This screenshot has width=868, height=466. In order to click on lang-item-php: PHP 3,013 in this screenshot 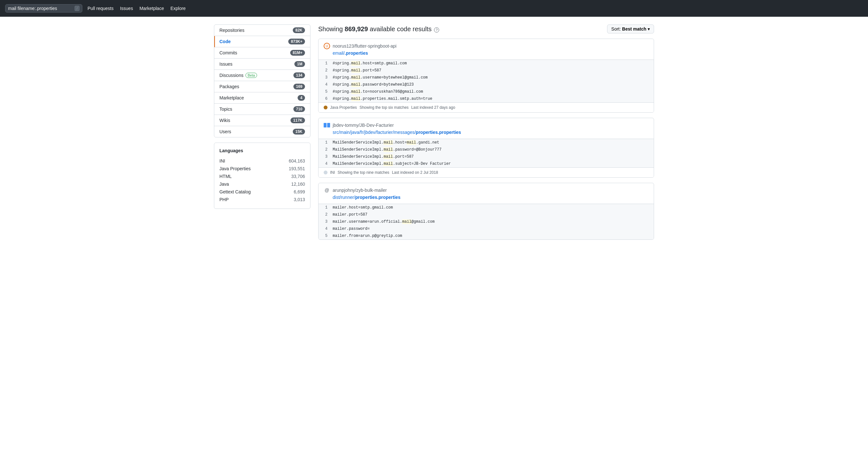, I will do `click(262, 199)`.